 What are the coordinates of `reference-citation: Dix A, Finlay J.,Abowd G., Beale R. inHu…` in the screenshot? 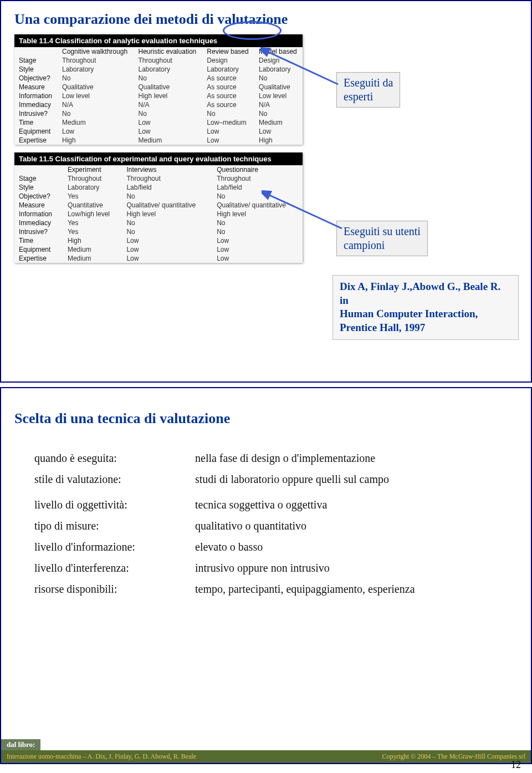 It's located at (426, 307).